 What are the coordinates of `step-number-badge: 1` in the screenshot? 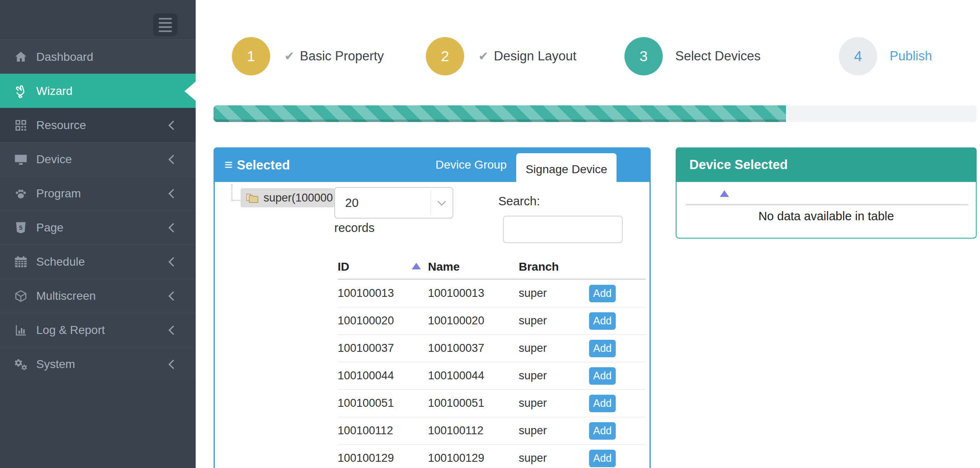 It's located at (251, 56).